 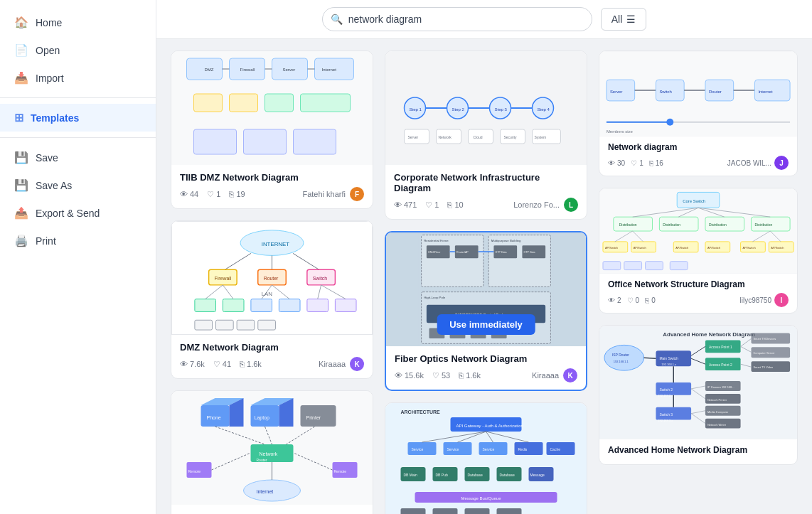 What do you see at coordinates (434, 252) in the screenshot?
I see `svg-text: ONU/Fiber` at bounding box center [434, 252].